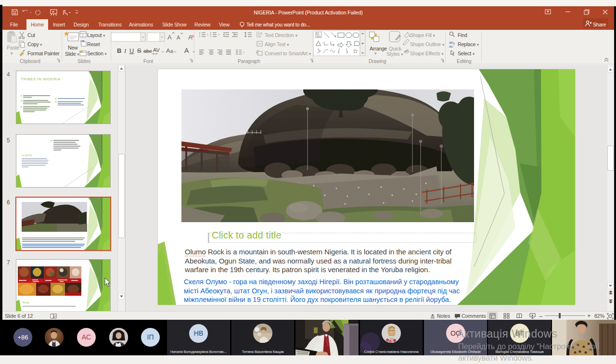  Describe the element at coordinates (119, 51) in the screenshot. I see `svg-text: B` at that location.